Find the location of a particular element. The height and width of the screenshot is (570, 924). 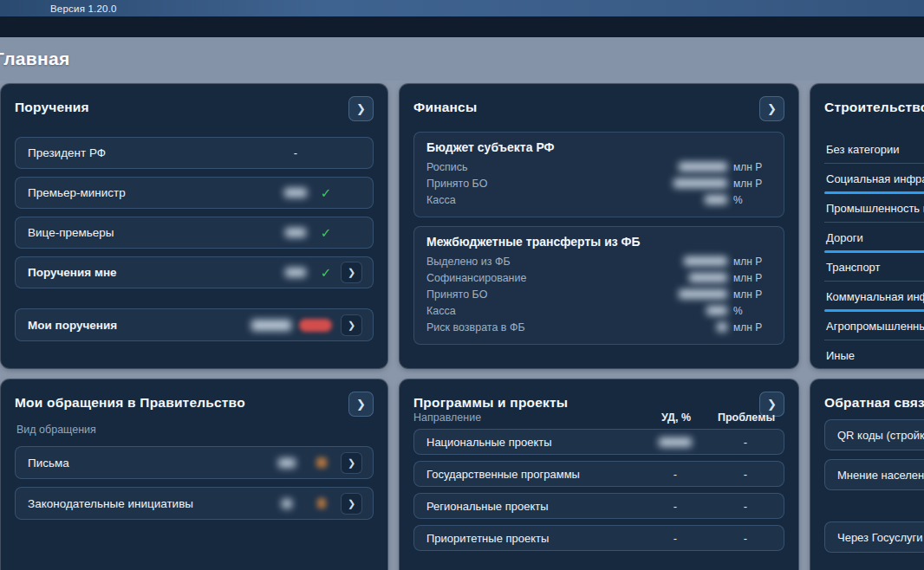

metric-label: Роспись is located at coordinates (546, 167).